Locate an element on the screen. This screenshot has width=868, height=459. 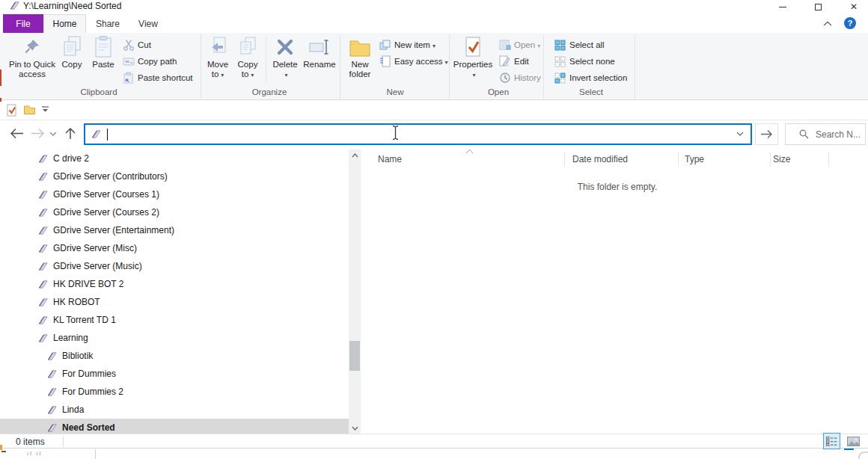
select-none-button: Select none is located at coordinates (584, 61).